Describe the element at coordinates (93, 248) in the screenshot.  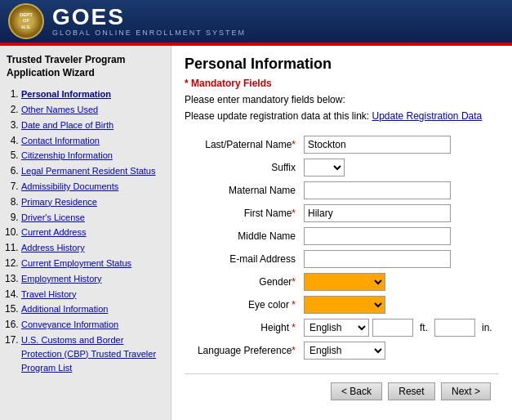
I see `sidebar-item-address-history: Address History` at that location.